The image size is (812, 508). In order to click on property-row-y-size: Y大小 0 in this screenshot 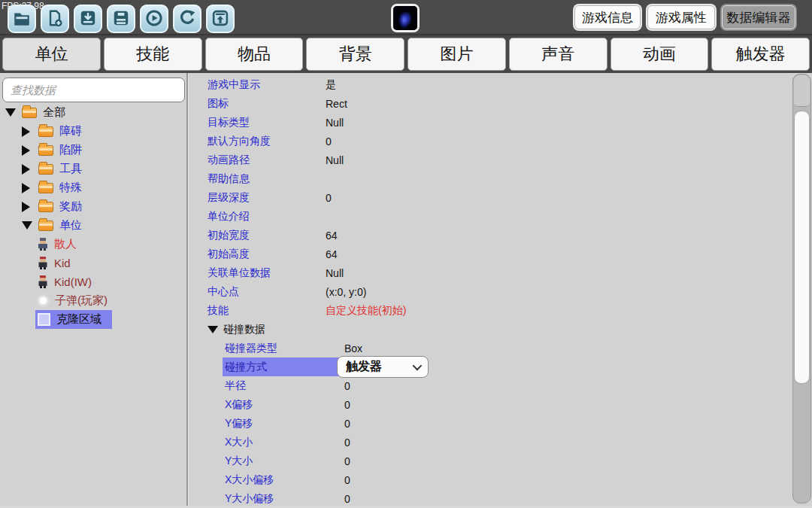, I will do `click(501, 461)`.